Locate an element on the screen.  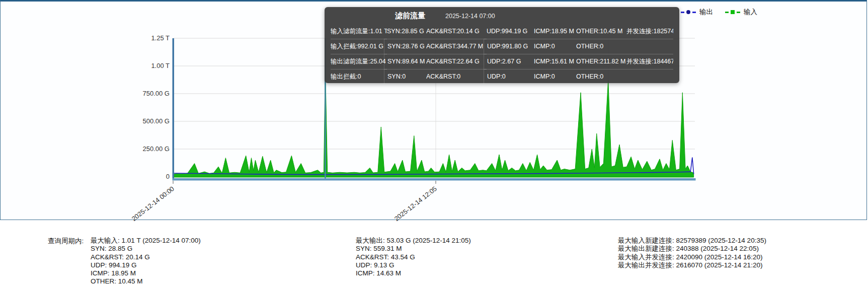
tooltip-cell: 并发连接:1825747 is located at coordinates (650, 31).